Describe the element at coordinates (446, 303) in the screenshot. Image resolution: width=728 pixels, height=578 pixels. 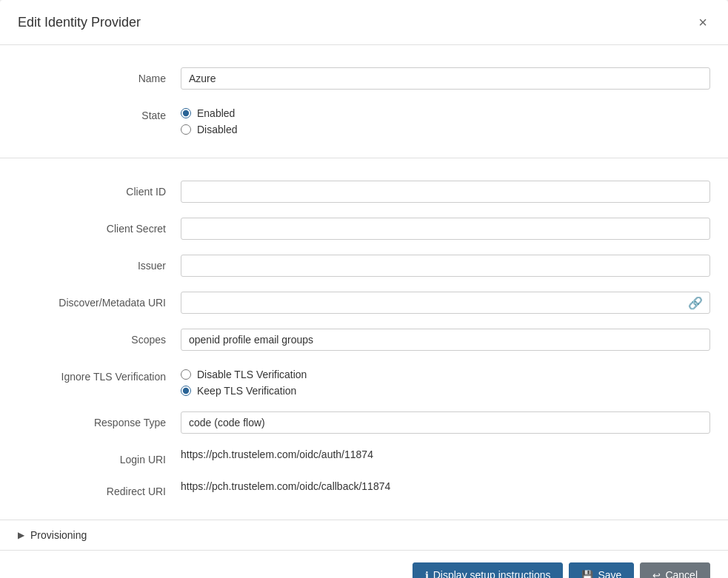
I see `discover-input` at that location.